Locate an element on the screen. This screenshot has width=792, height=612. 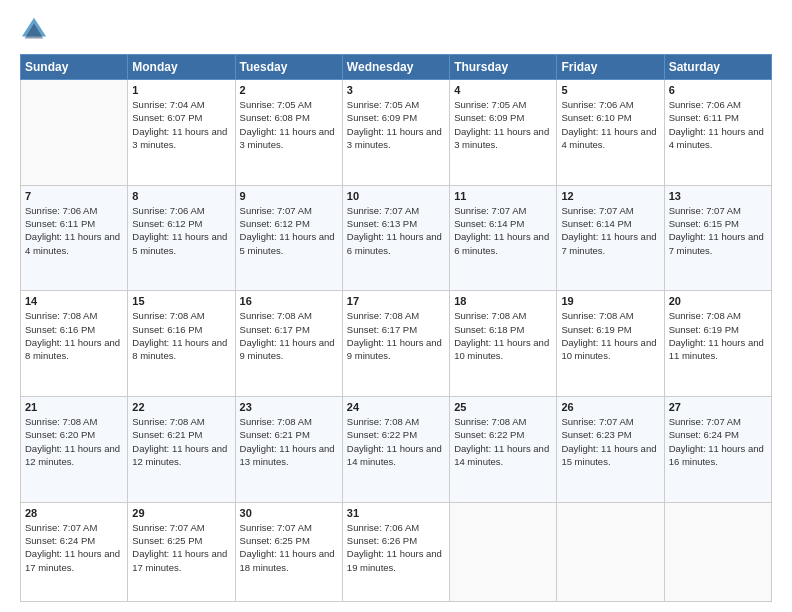
calendar-cell: 27Sunrise: 7:07 AMSunset: 6:24 PMDayligh… is located at coordinates (718, 449).